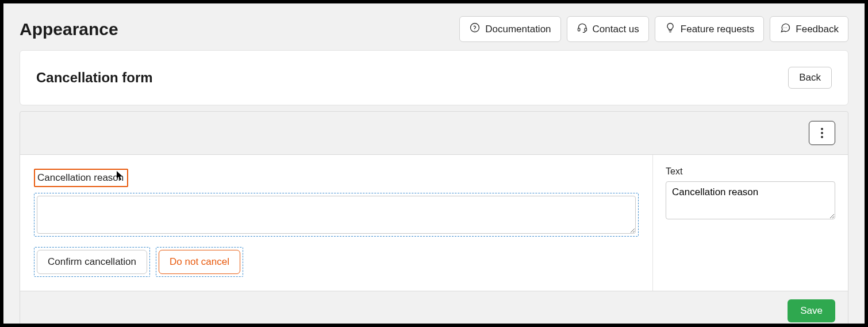  Describe the element at coordinates (750, 223) in the screenshot. I see `inspector-panel: Text` at that location.